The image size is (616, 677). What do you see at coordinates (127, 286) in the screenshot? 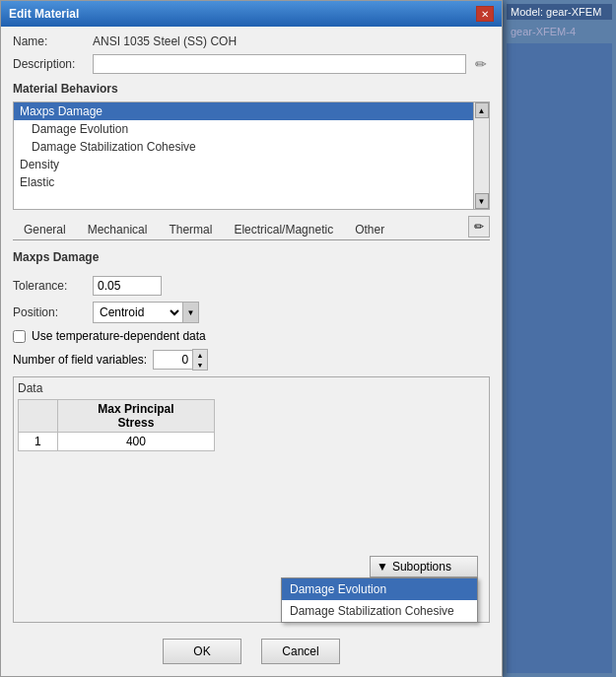
I see `tolerance-input` at bounding box center [127, 286].